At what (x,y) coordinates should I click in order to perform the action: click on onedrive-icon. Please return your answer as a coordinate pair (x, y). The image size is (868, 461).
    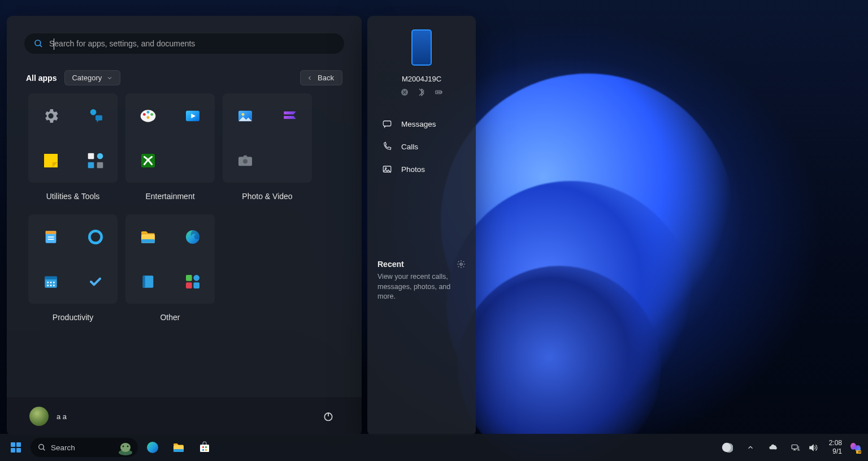
    Looking at the image, I should click on (773, 448).